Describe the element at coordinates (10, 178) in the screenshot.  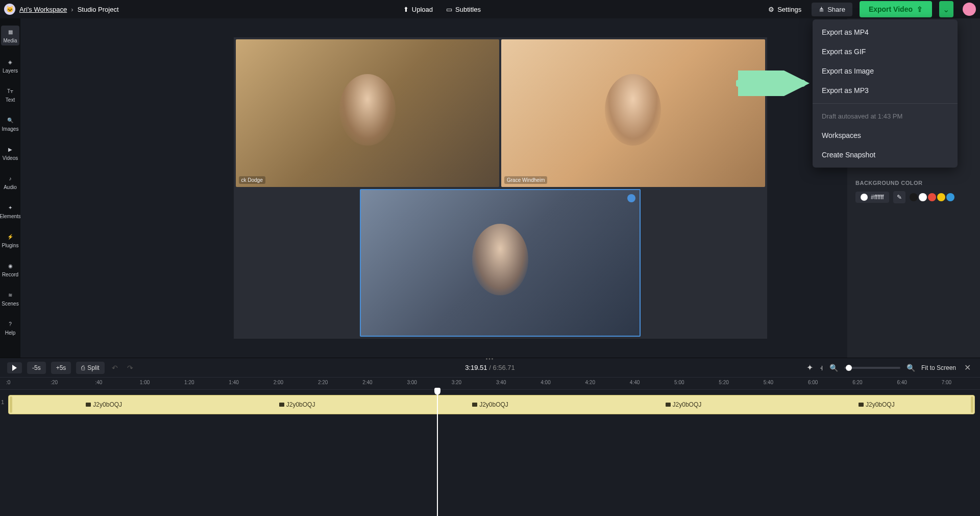
I see `audio-icon: ♪` at that location.